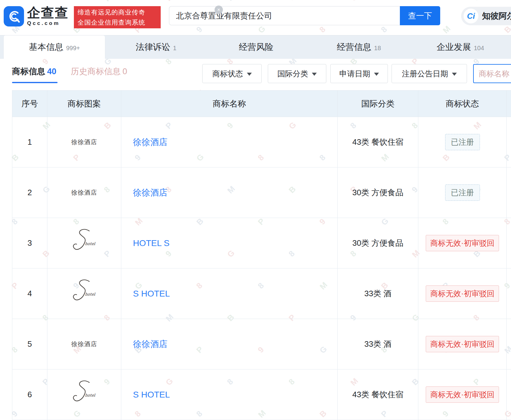 This screenshot has width=511, height=420. I want to click on tab-legal-litigation: 法律诉讼 1, so click(156, 47).